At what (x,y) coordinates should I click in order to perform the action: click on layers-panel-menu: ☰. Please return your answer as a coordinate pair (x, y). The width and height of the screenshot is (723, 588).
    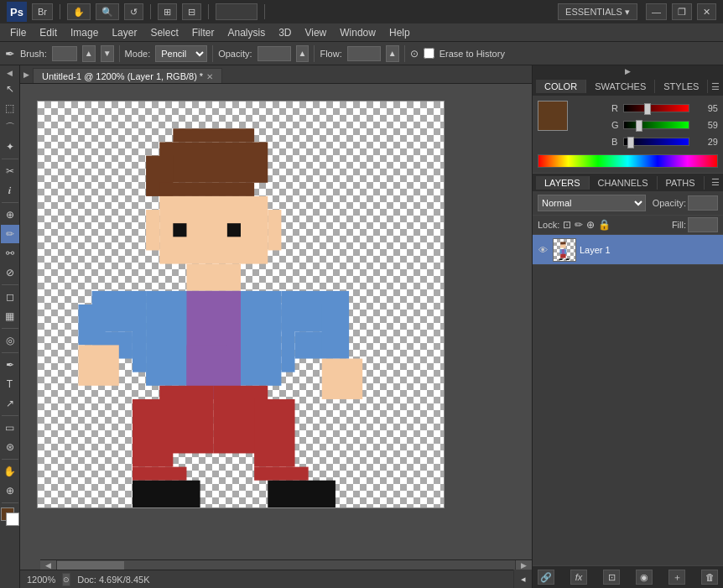
    Looking at the image, I should click on (715, 183).